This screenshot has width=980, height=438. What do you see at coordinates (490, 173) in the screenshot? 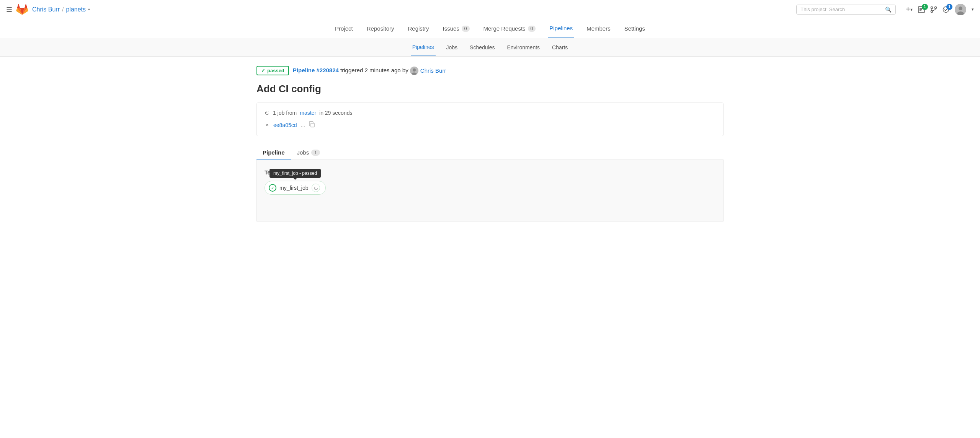
I see `stage-label: Te` at bounding box center [490, 173].